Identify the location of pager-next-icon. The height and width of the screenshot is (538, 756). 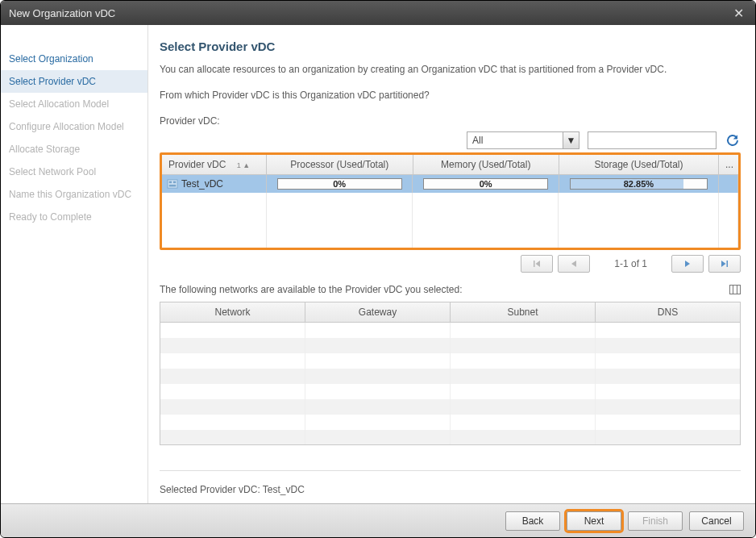
(687, 264).